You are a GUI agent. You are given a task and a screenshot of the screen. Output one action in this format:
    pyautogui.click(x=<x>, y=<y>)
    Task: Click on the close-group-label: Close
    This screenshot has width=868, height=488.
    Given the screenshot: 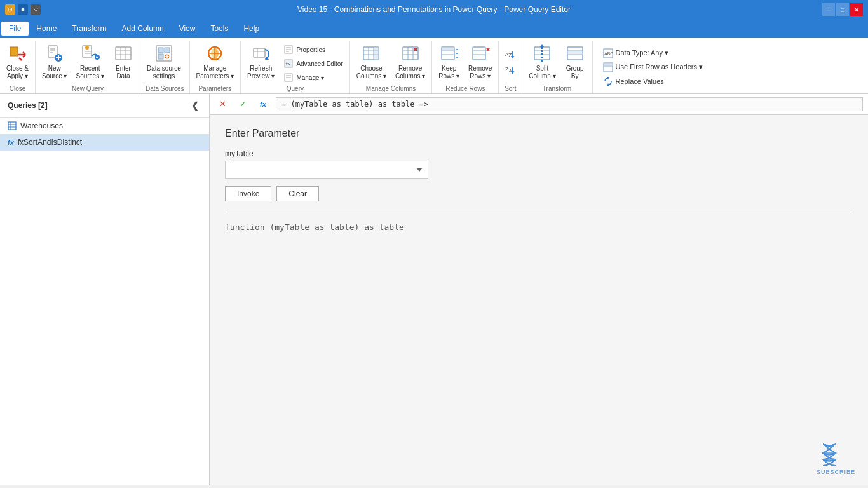 What is the action you would take?
    pyautogui.click(x=18, y=89)
    